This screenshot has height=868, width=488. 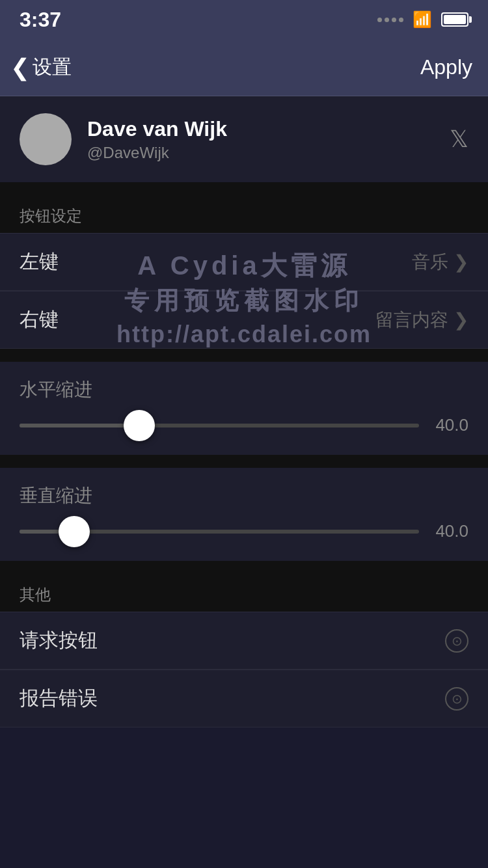 I want to click on vertical-indent-label: 垂直缩进, so click(x=244, y=496).